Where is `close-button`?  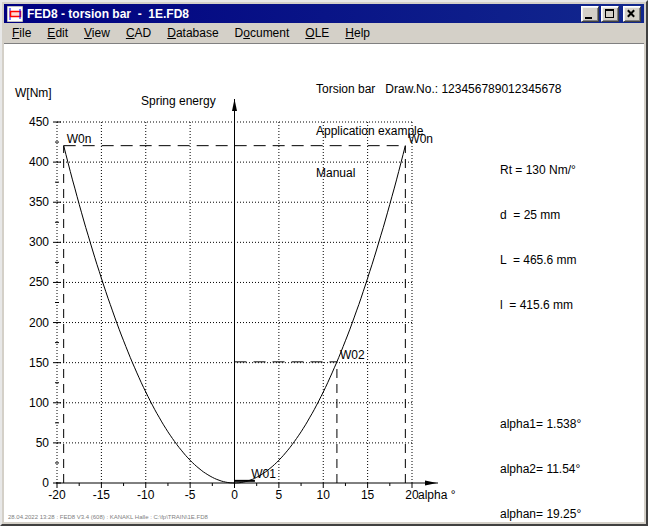 close-button is located at coordinates (632, 14).